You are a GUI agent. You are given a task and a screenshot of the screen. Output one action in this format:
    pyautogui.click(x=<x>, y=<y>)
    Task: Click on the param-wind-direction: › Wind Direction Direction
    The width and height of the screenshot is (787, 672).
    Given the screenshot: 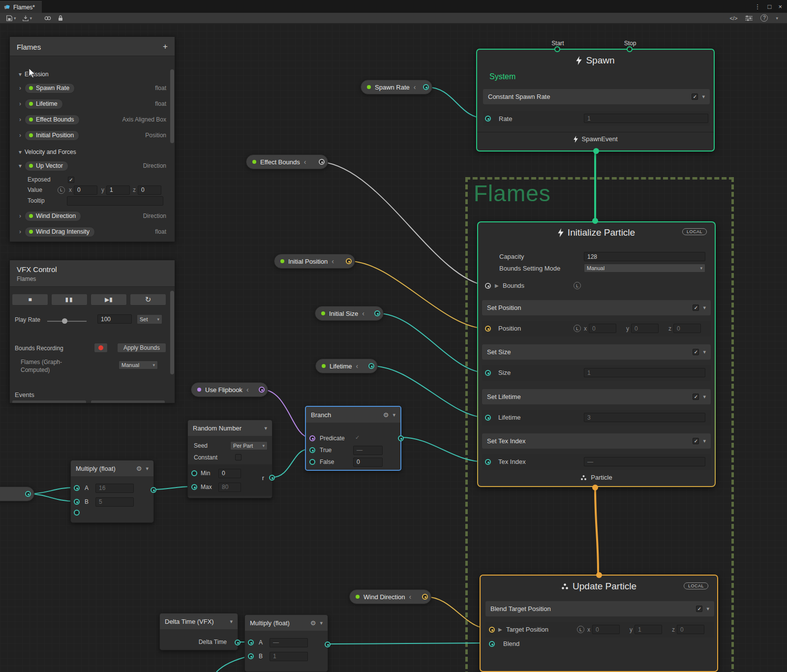 What is the action you would take?
    pyautogui.click(x=90, y=216)
    